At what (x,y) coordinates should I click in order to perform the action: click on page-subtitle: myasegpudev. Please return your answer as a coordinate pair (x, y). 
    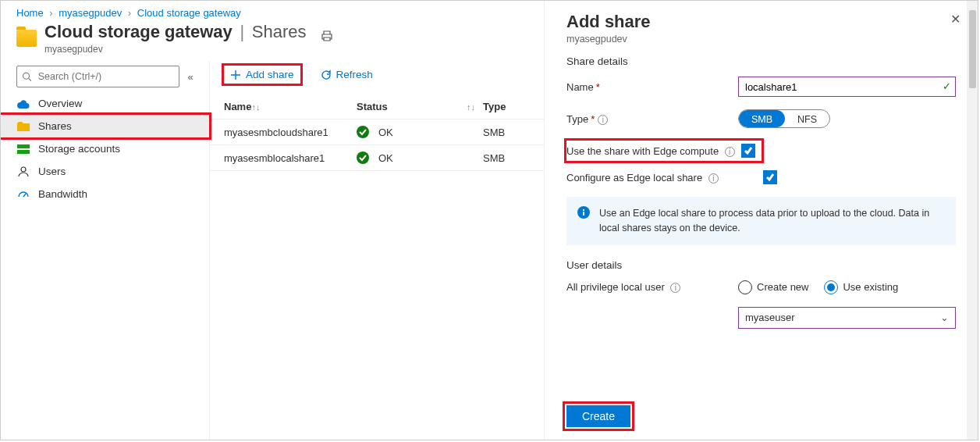
    Looking at the image, I should click on (176, 49).